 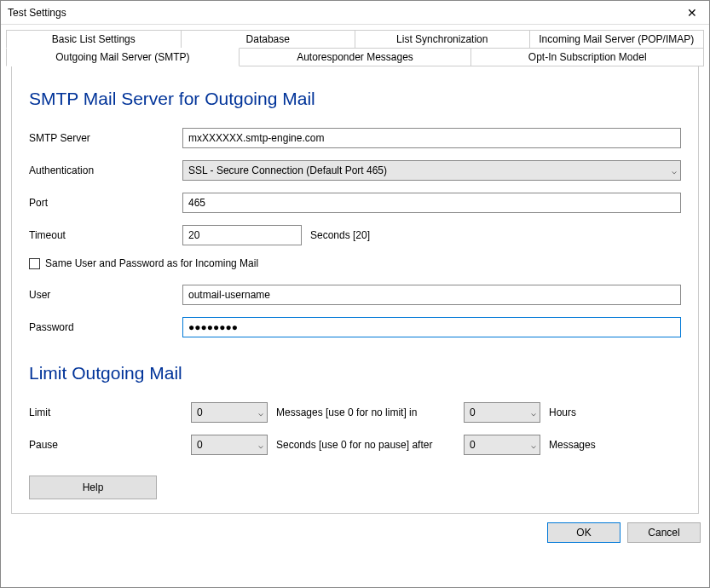 I want to click on row-smtp-server: SMTP Server, so click(x=355, y=138).